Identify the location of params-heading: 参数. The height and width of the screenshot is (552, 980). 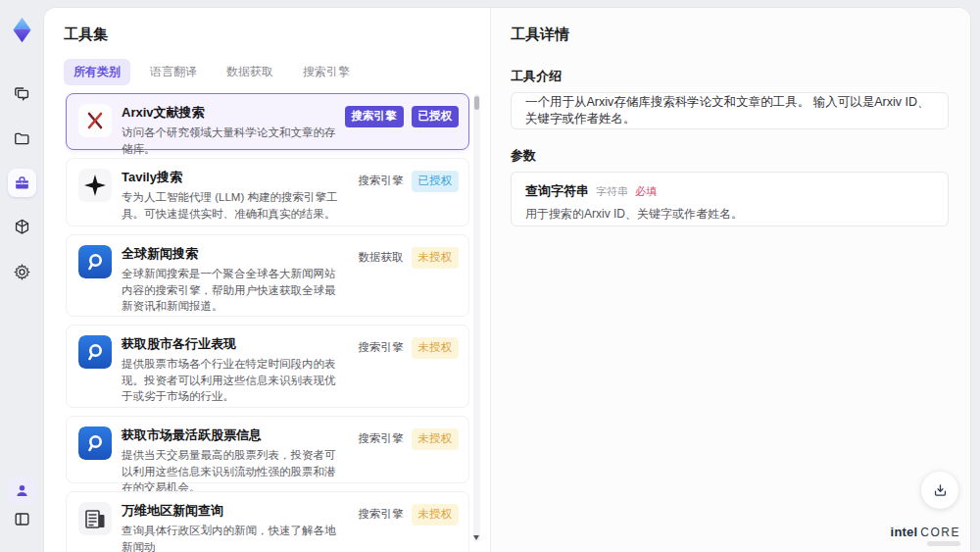
(523, 156).